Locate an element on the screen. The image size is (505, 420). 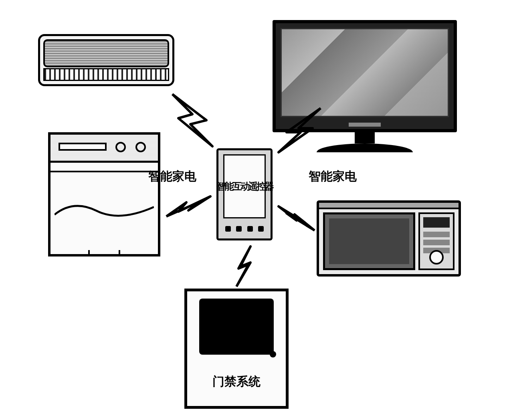
microwave-dial-icon is located at coordinates (436, 257).